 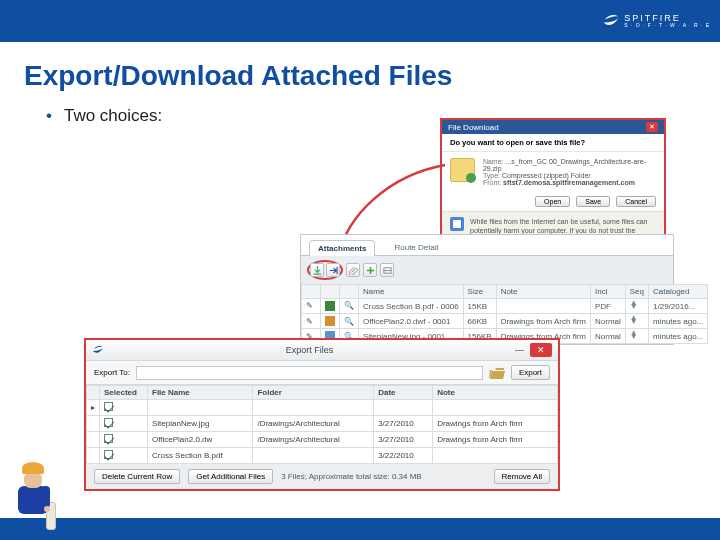 What do you see at coordinates (108, 406) in the screenshot?
I see `select-all-checkbox再` at bounding box center [108, 406].